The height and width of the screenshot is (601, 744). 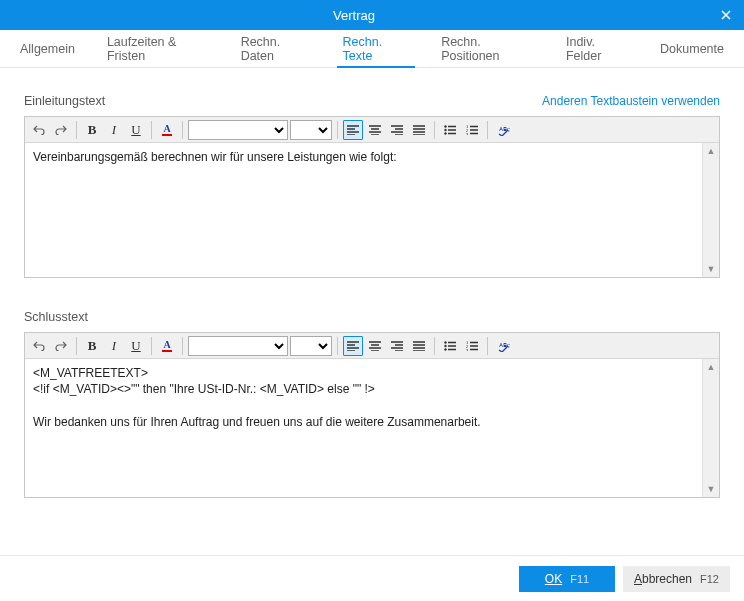 What do you see at coordinates (372, 317) in the screenshot?
I see `closing-header: Schlusstext` at bounding box center [372, 317].